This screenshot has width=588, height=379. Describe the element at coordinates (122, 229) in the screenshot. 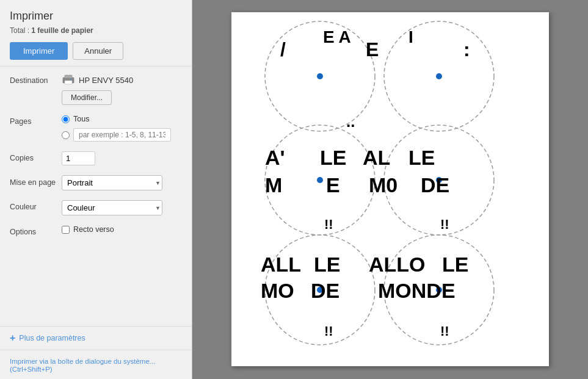

I see `options-area: Recto verso` at that location.